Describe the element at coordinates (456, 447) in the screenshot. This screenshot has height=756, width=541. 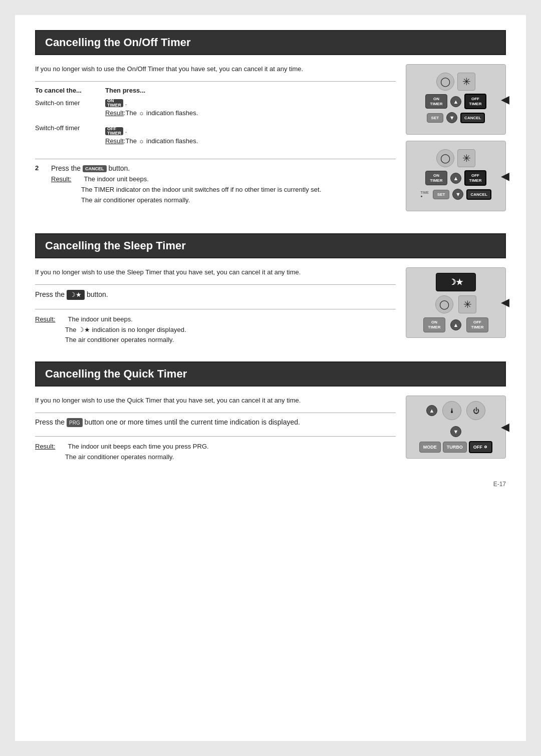
I see `quick-bottom: MODE TURBO OFF ⭘` at that location.